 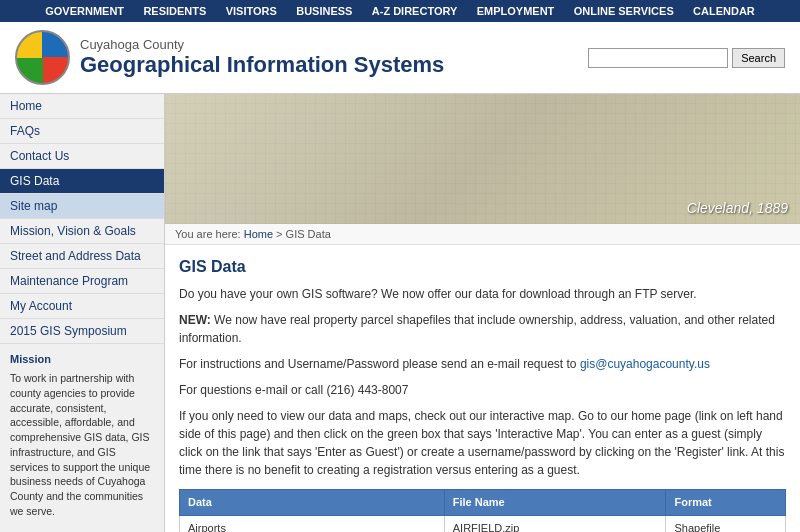 I want to click on table-row: AirportsAIRFIELD.zipShapefile, so click(x=483, y=524).